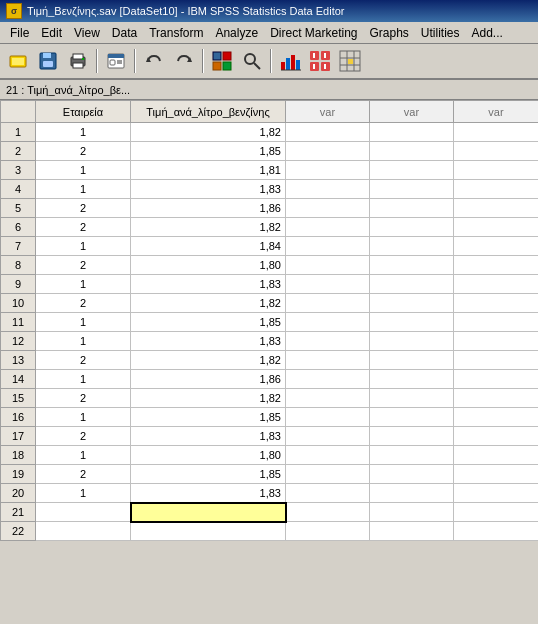  What do you see at coordinates (78, 61) in the screenshot?
I see `print-button` at bounding box center [78, 61].